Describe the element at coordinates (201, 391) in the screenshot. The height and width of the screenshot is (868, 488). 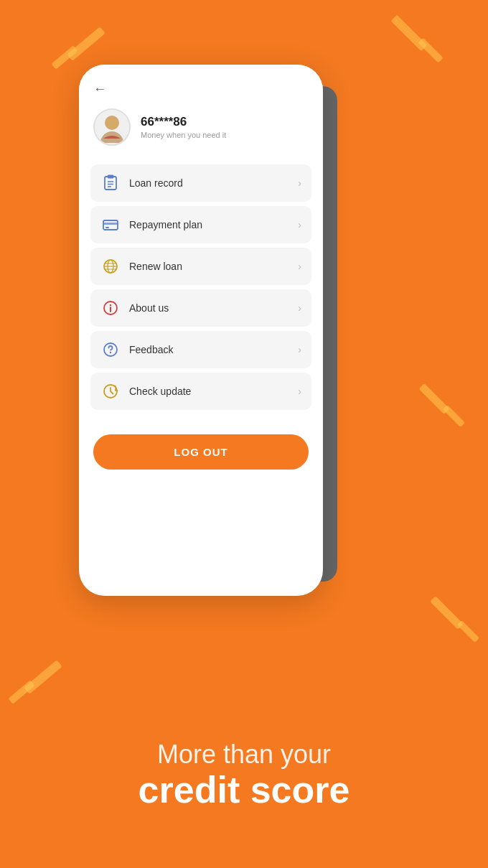
I see `menu-item-check-update: Check update ›` at that location.